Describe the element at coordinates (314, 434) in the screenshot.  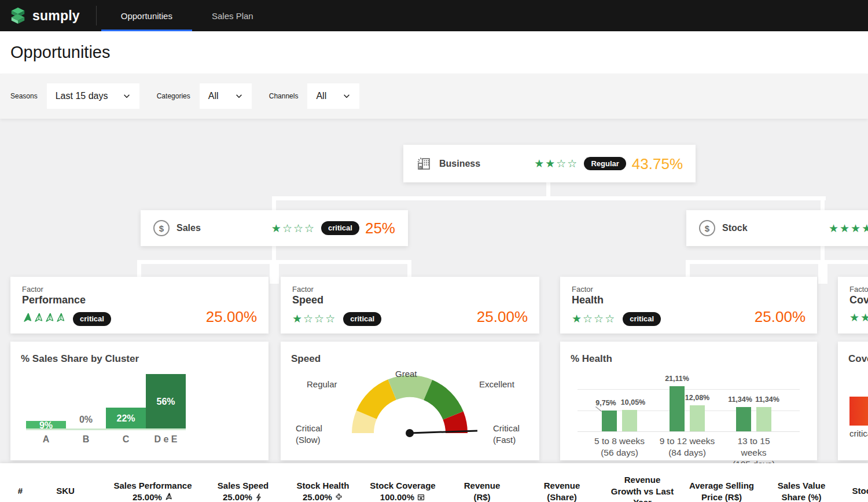
I see `gauge-label-critical-slow: Critical (Slow)` at that location.